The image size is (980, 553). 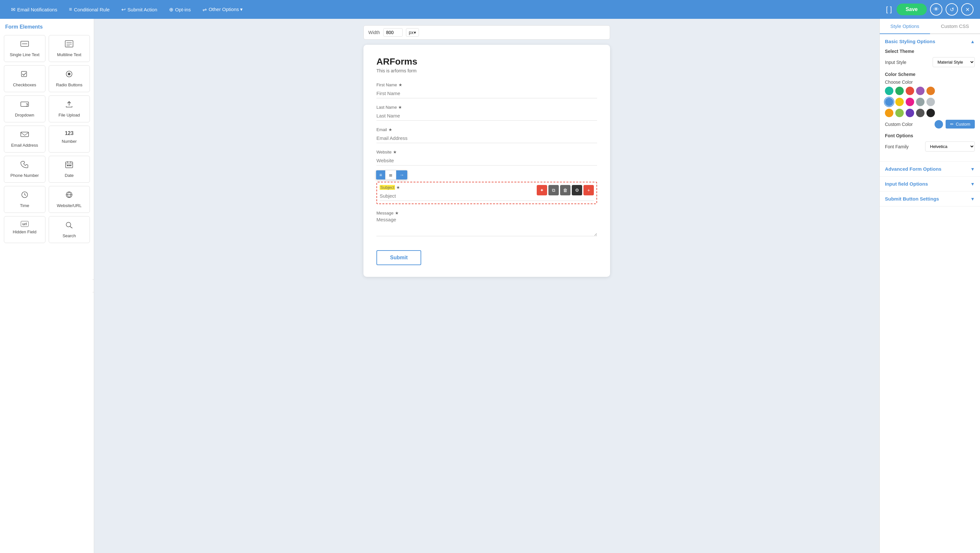 What do you see at coordinates (920, 102) in the screenshot?
I see `color-gray` at bounding box center [920, 102].